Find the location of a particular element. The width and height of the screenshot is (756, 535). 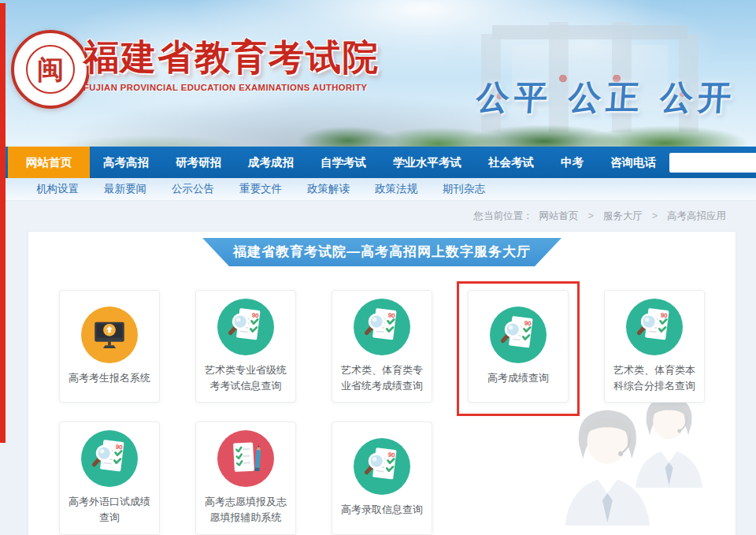

search-area is located at coordinates (713, 162).